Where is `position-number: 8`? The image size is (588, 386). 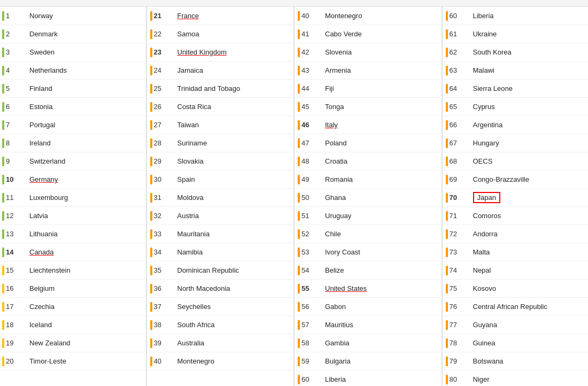 position-number: 8 is located at coordinates (12, 143).